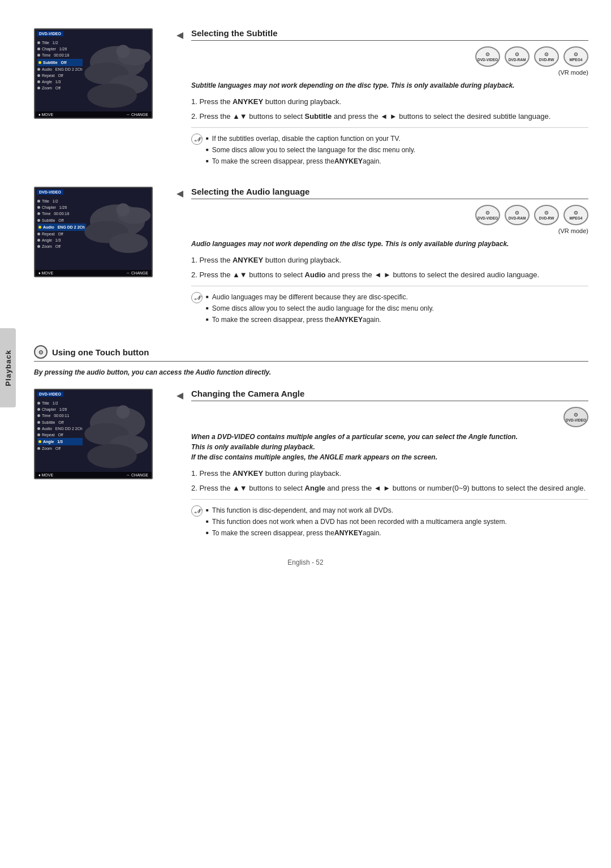  What do you see at coordinates (390, 499) in the screenshot?
I see `camera-divider` at bounding box center [390, 499].